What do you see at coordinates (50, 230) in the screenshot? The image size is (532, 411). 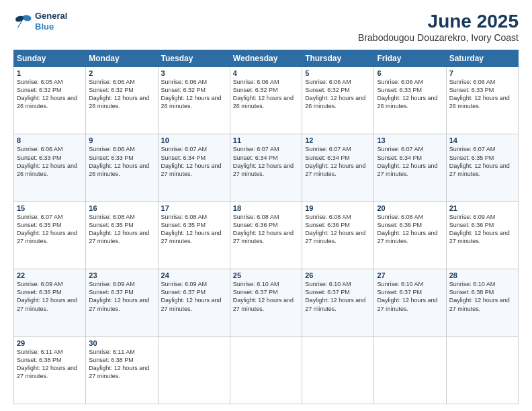 I see `day-info: Sunrise: 6:07 AMSunset: 6:35 PMDaylight:…` at bounding box center [50, 230].